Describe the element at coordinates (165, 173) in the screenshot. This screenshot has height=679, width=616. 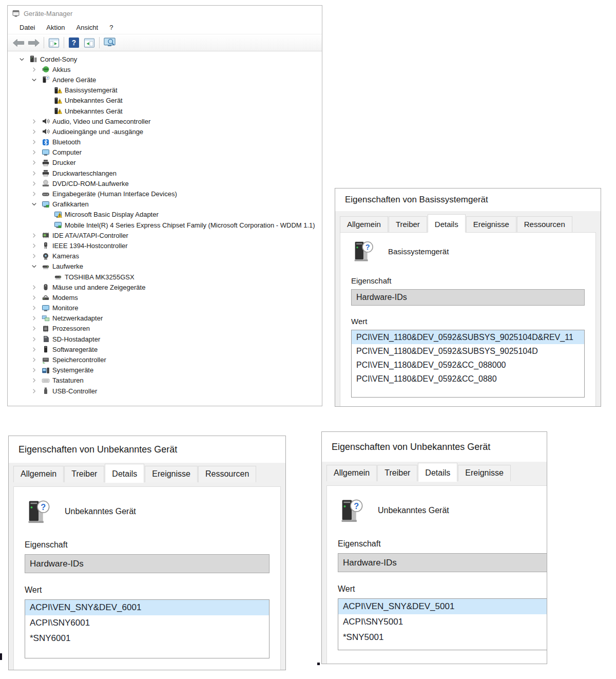
I see `tree-item-druckwarteschlangen: Druckwarteschlangen` at that location.